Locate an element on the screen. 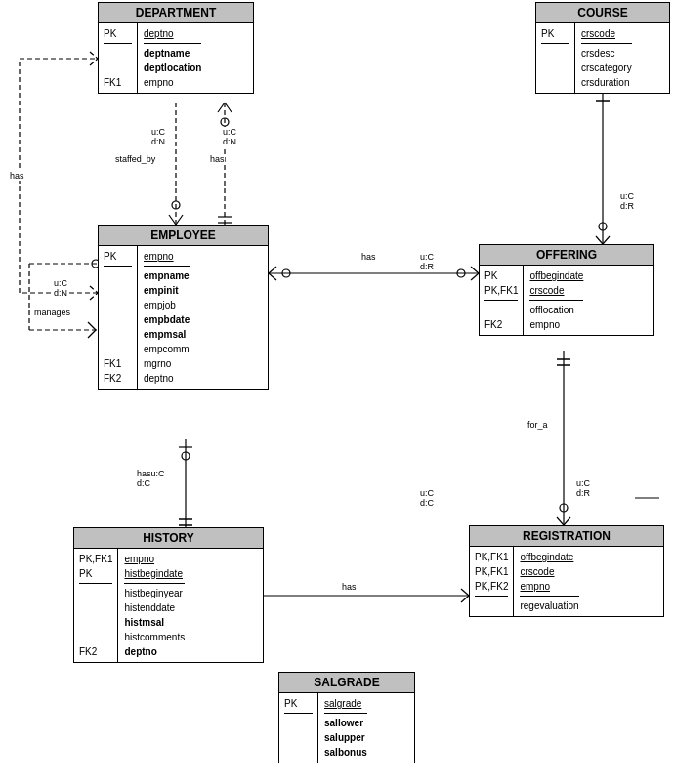  history-header: HISTORY is located at coordinates (168, 539).